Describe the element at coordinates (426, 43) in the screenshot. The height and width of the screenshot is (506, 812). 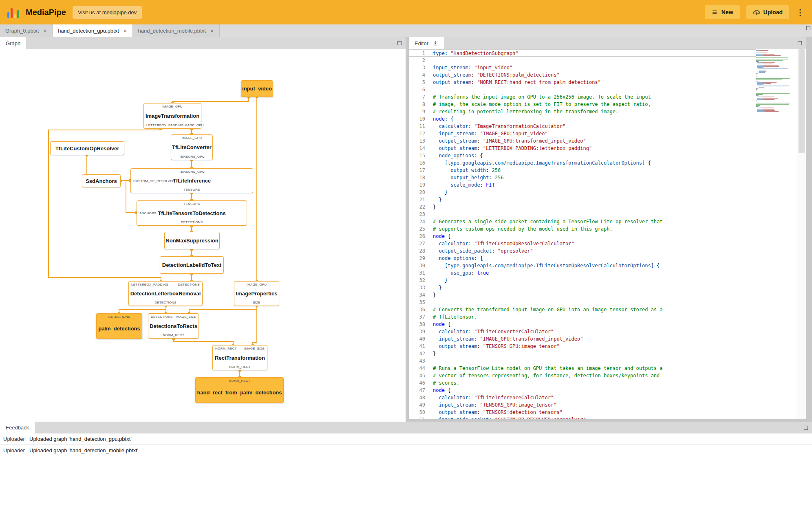
I see `tab-editor: Editor` at that location.